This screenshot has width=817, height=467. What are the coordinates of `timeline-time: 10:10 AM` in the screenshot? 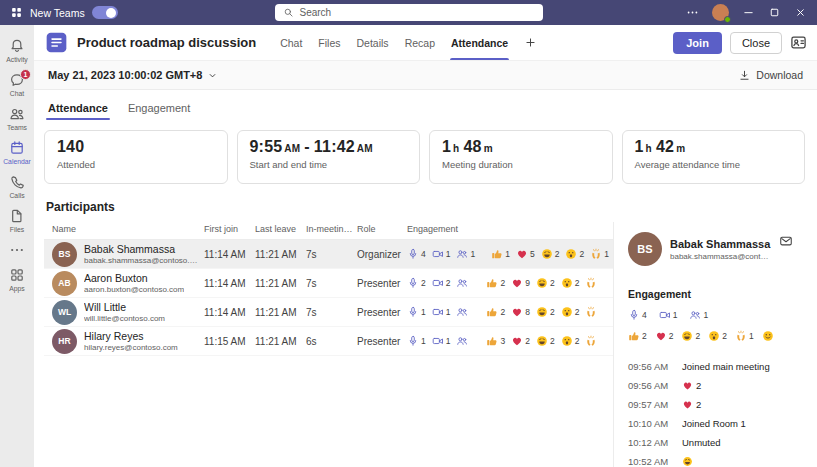 It's located at (651, 424).